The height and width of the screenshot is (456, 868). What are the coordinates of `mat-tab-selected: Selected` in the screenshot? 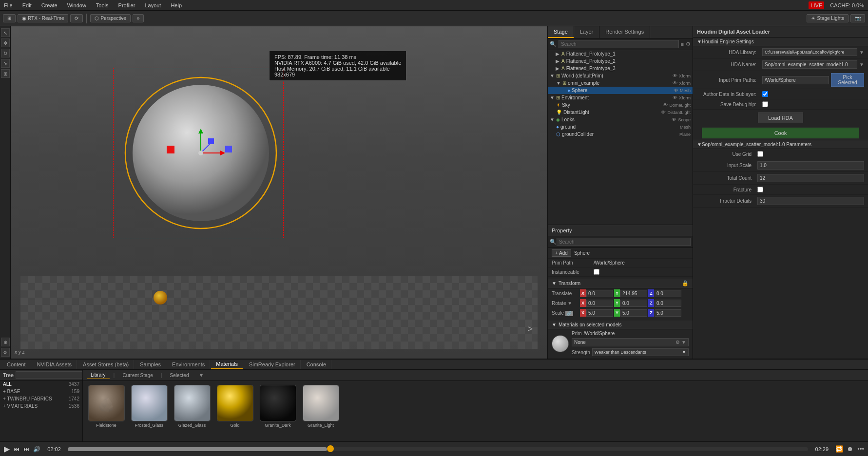 It's located at (179, 375).